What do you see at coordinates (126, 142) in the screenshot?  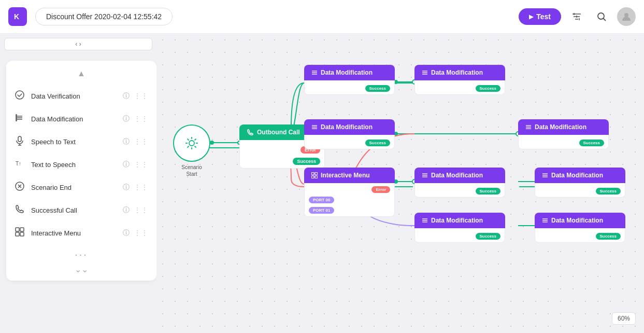 I see `info-icon-2: ⓘ` at bounding box center [126, 142].